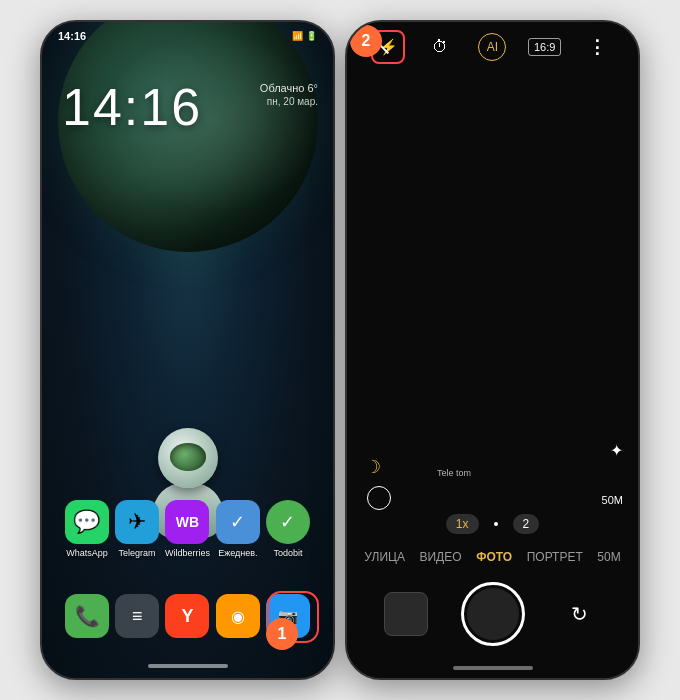 The width and height of the screenshot is (680, 700). I want to click on ai-button: AI, so click(492, 47).